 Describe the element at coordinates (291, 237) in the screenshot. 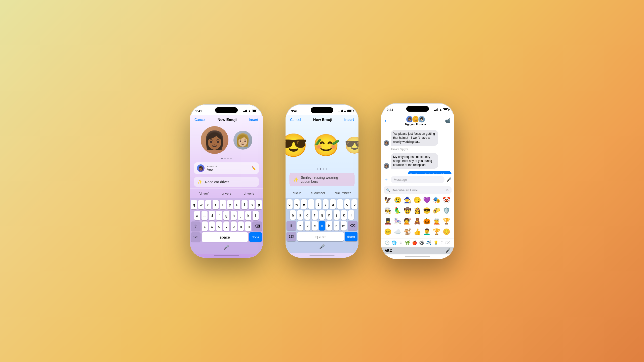

I see `num-key-2: 123` at that location.